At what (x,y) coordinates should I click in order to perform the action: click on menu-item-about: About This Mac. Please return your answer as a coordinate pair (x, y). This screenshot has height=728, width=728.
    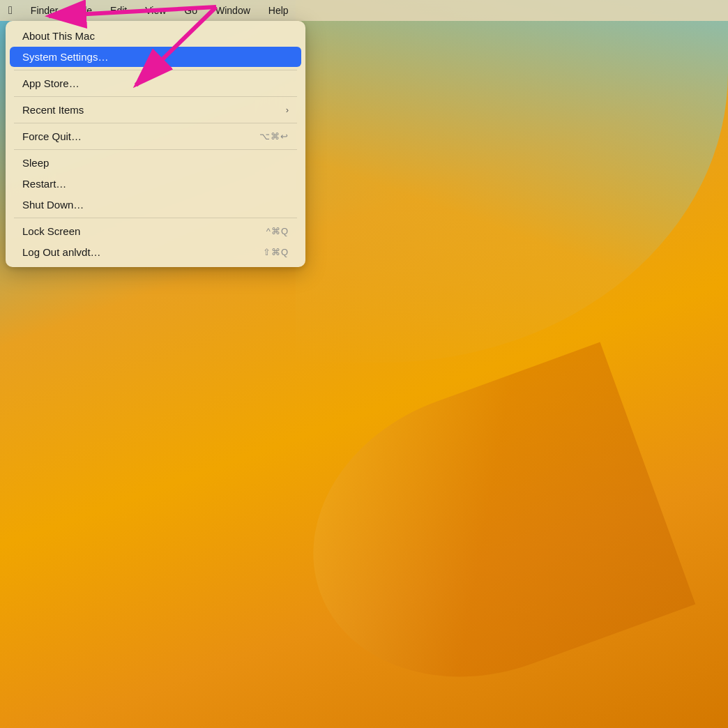
    Looking at the image, I should click on (156, 36).